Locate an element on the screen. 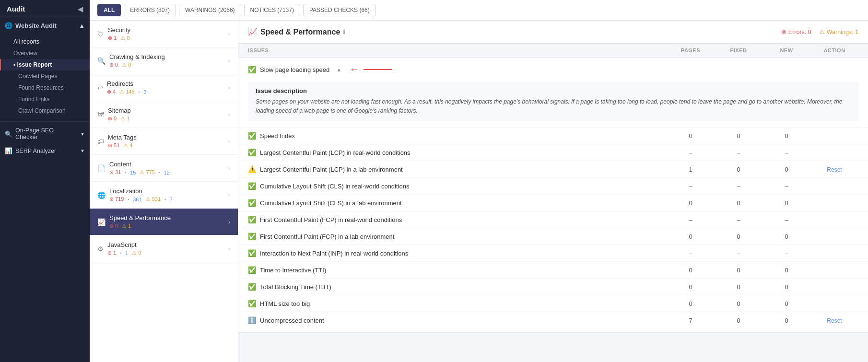 This screenshot has height=362, width=868. sub-issue-label-cls-real: Cumulative Layout Shift (CLS) in real-wo… is located at coordinates (335, 186).